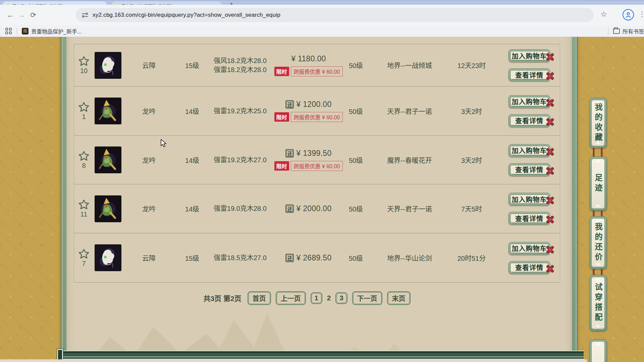  Describe the element at coordinates (10, 15) in the screenshot. I see `back-icon: ←` at that location.